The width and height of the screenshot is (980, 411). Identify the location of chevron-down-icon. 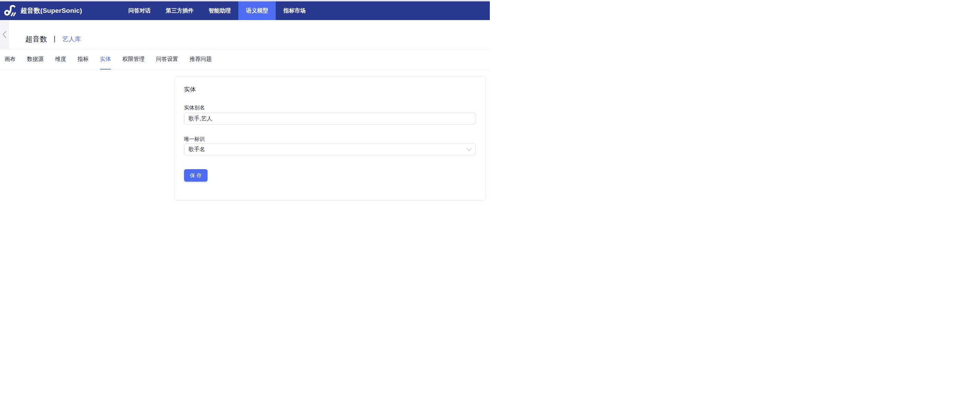
(469, 150).